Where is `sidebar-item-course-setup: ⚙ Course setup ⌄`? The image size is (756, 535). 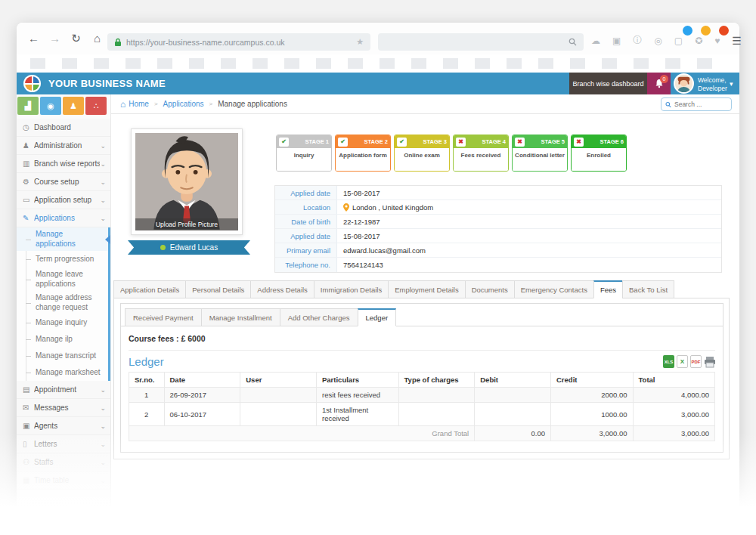
sidebar-item-course-setup: ⚙ Course setup ⌄ is located at coordinates (64, 182).